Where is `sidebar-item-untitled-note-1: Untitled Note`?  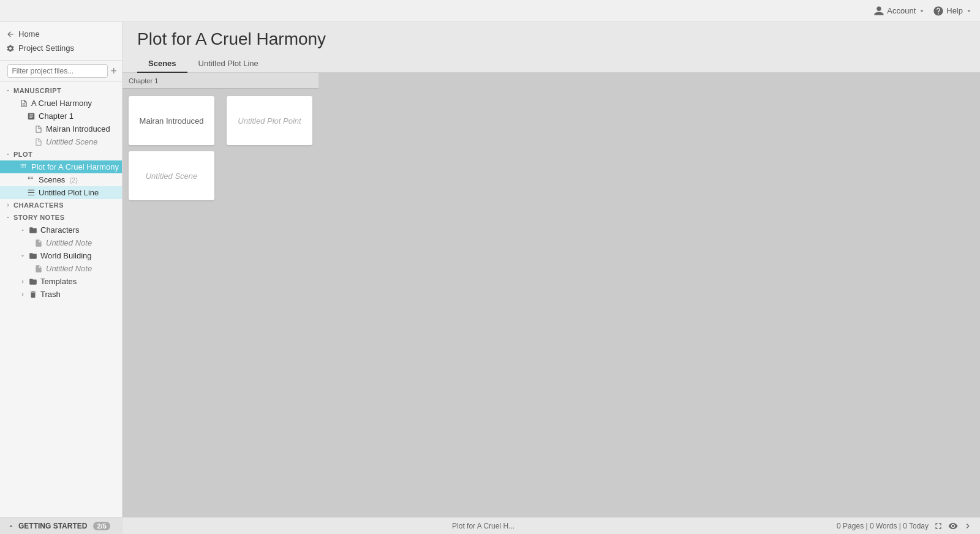
sidebar-item-untitled-note-1: Untitled Note is located at coordinates (61, 243).